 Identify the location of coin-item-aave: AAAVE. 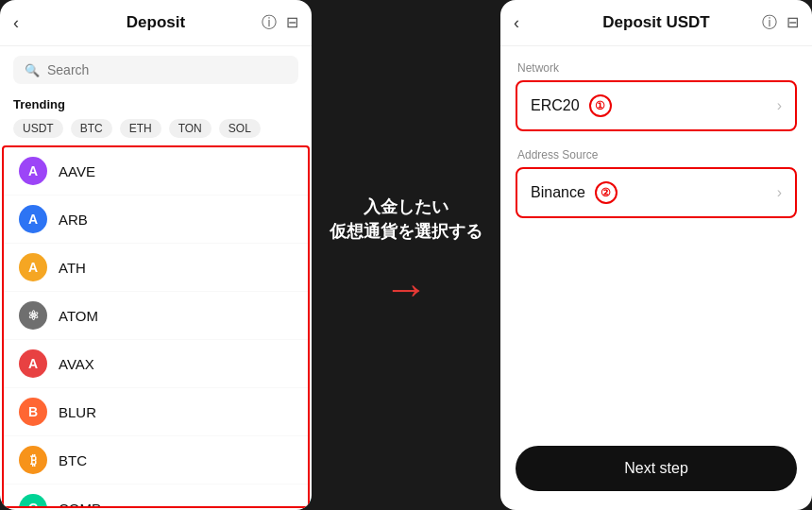
(156, 172).